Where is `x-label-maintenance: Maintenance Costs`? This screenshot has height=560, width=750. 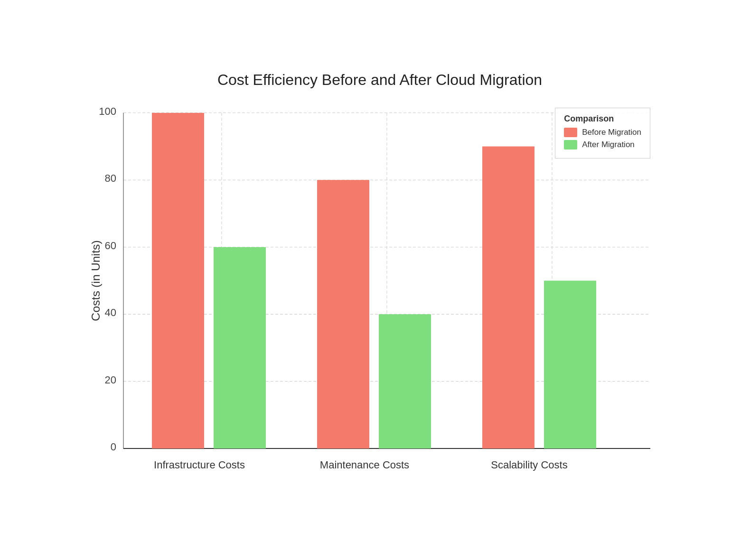 x-label-maintenance: Maintenance Costs is located at coordinates (365, 464).